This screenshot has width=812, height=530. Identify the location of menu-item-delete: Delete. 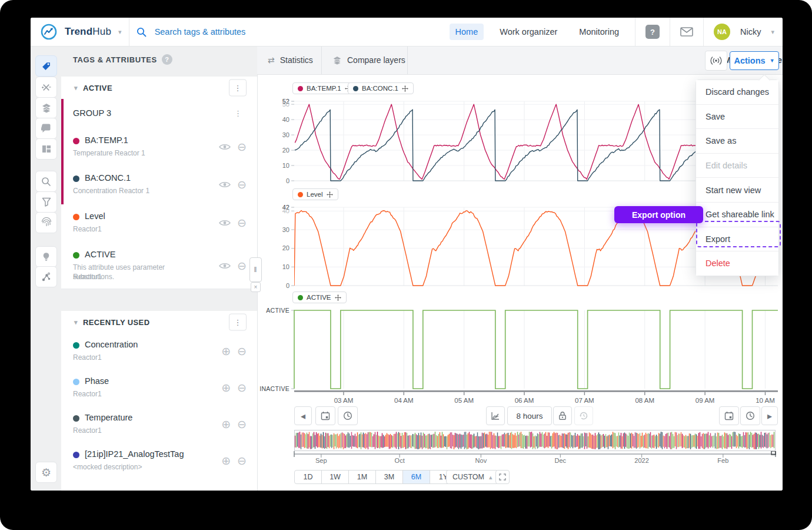
(737, 264).